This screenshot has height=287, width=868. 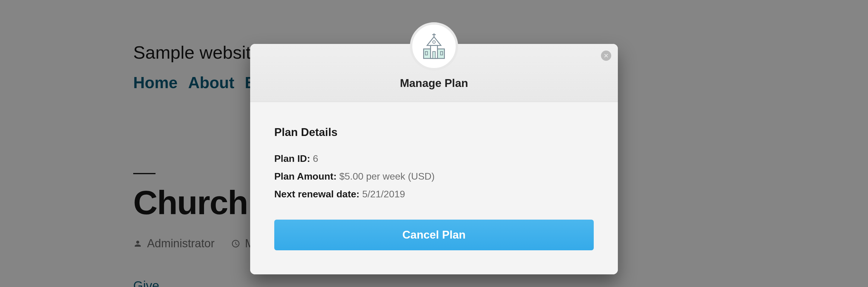 What do you see at coordinates (305, 176) in the screenshot?
I see `plan-amount-label: Plan Amount:` at bounding box center [305, 176].